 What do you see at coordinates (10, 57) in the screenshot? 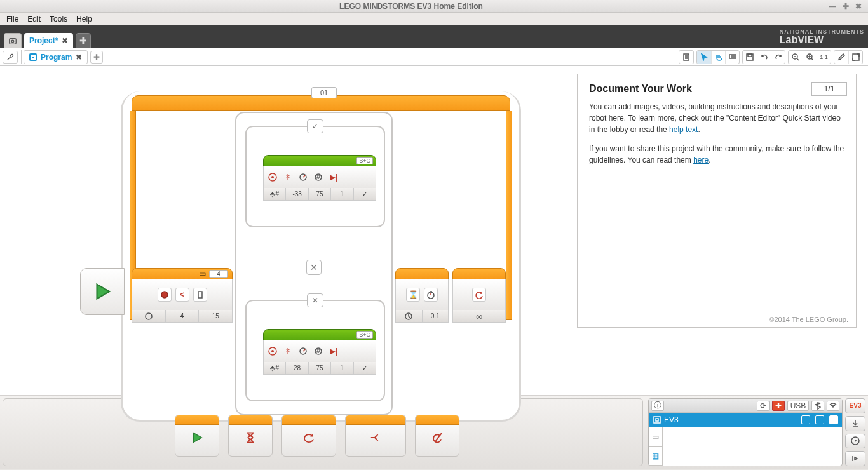
I see `project-properties-button` at bounding box center [10, 57].